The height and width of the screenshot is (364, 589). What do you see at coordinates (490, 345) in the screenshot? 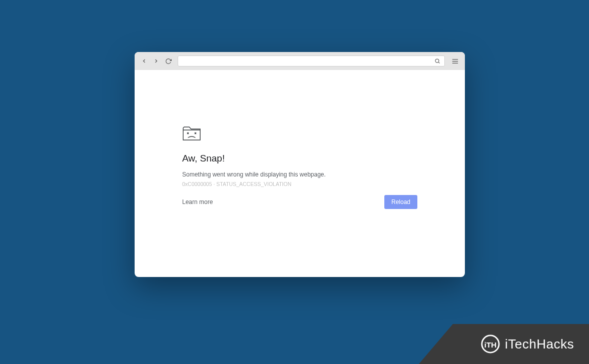
I see `svg-text: iTH` at bounding box center [490, 345].